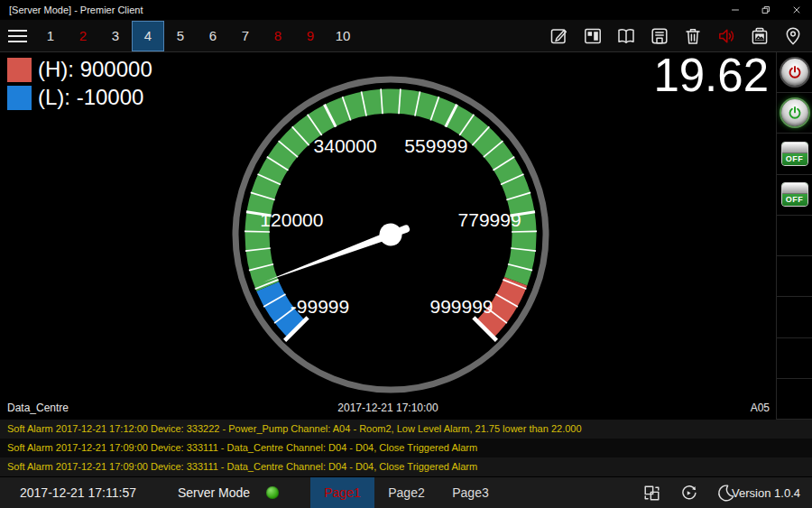 The height and width of the screenshot is (508, 812). Describe the element at coordinates (461, 307) in the screenshot. I see `svg-text: 999999` at that location.